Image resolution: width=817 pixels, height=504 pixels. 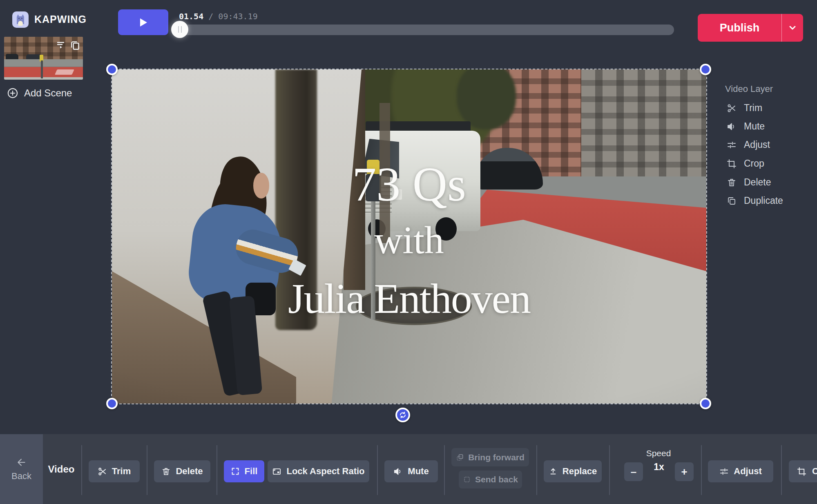 What do you see at coordinates (411, 471) in the screenshot?
I see `mute-button: Mute` at bounding box center [411, 471].